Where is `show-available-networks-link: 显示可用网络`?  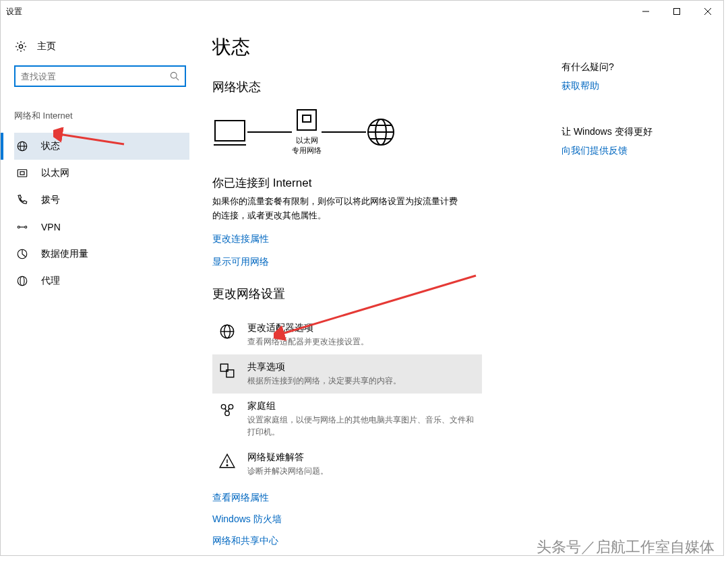 show-available-networks-link: 显示可用网络 is located at coordinates (377, 262).